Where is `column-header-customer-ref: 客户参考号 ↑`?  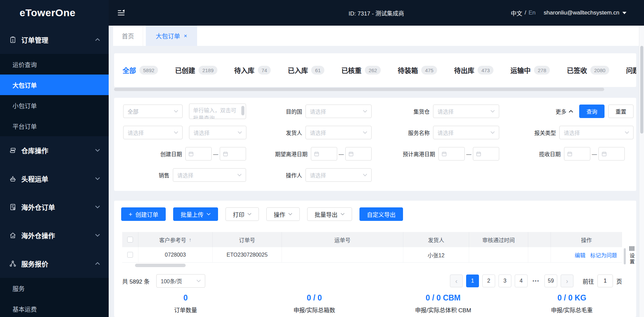 column-header-customer-ref: 客户参考号 ↑ is located at coordinates (176, 239).